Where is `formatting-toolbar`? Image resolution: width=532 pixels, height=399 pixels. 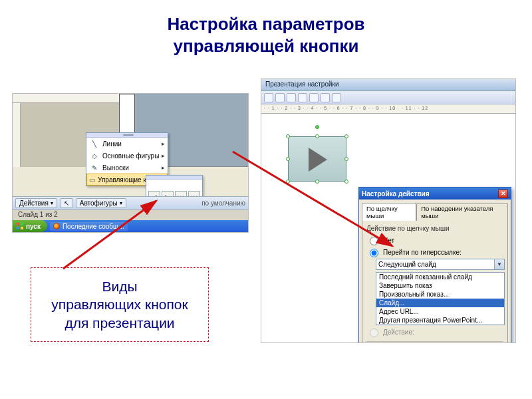 formatting-toolbar is located at coordinates (388, 98).